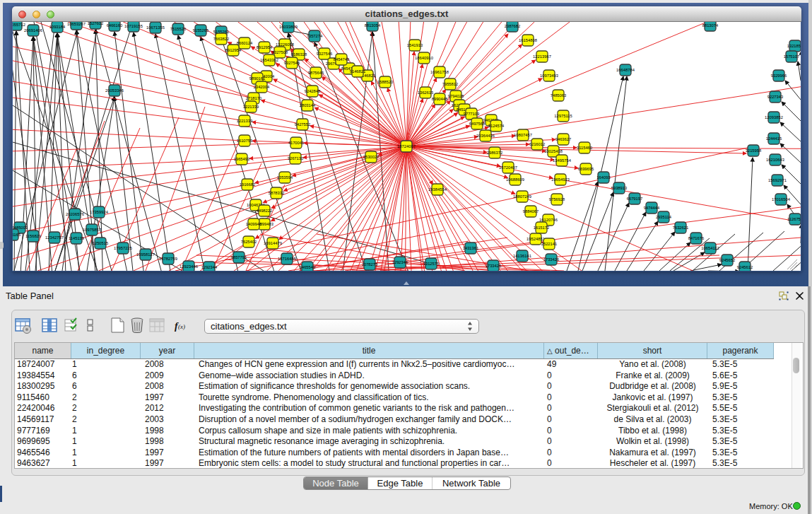  I want to click on svg-text: 3215958, so click(753, 151).